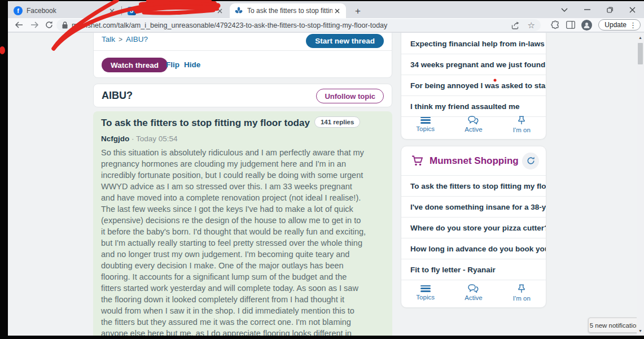 This screenshot has height=339, width=644. What do you see at coordinates (474, 186) in the screenshot?
I see `shopping-thread-link: To ask the fitters to stop fitting my fl…` at bounding box center [474, 186].